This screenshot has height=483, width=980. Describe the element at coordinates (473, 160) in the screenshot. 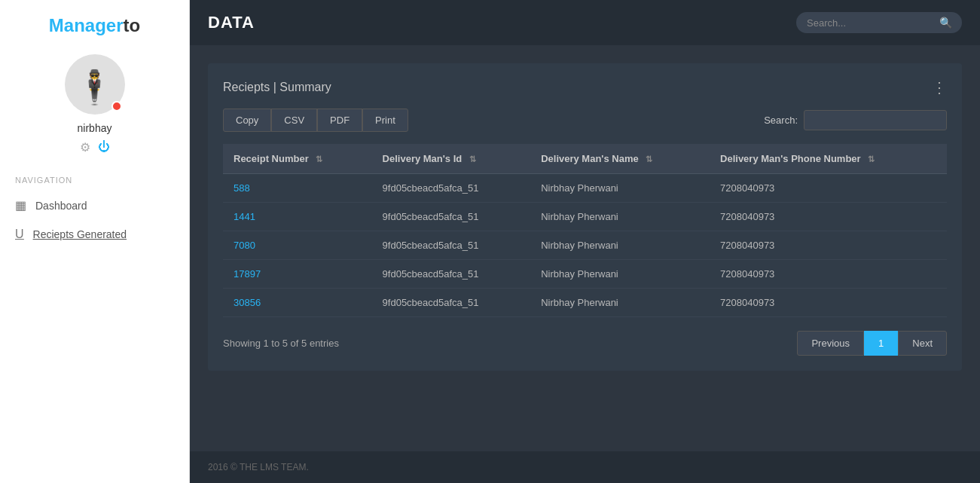

I see `sort-icon-delivery-id: ⇅` at that location.